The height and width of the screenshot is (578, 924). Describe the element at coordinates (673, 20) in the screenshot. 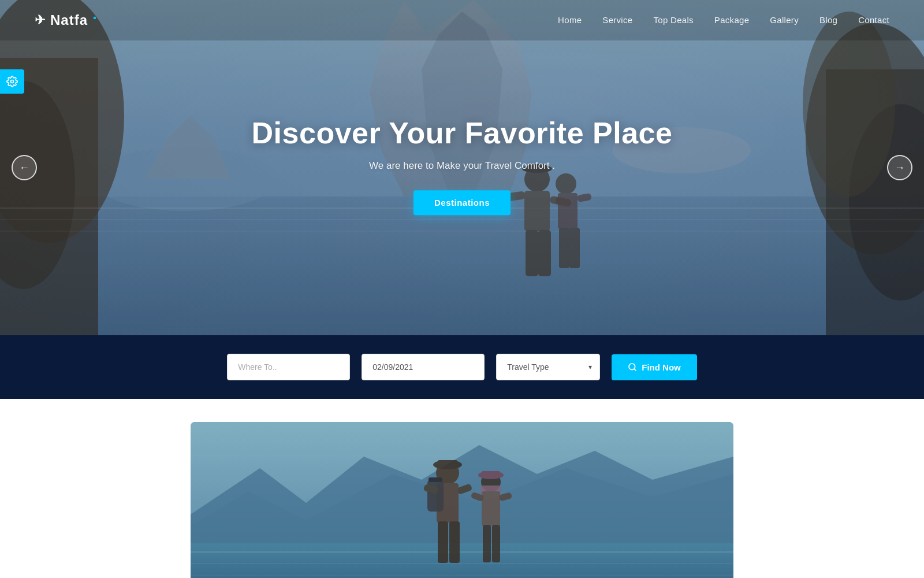

I see `nav-link-top-deals: Top Deals` at that location.